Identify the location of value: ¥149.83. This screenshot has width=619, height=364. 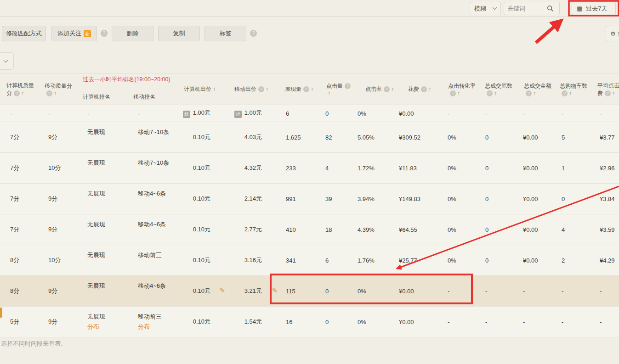
(410, 199).